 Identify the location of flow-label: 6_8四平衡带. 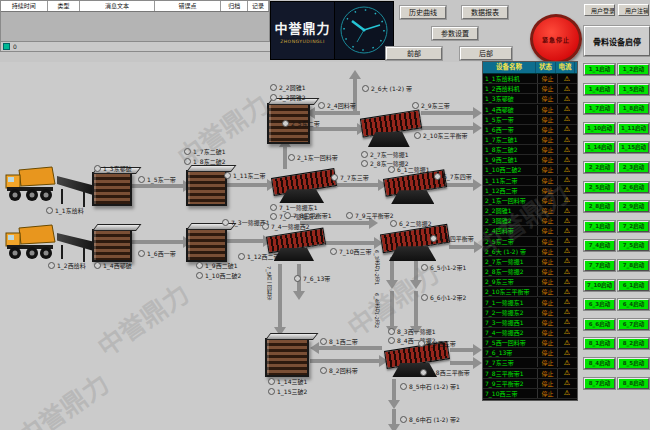
(452, 238).